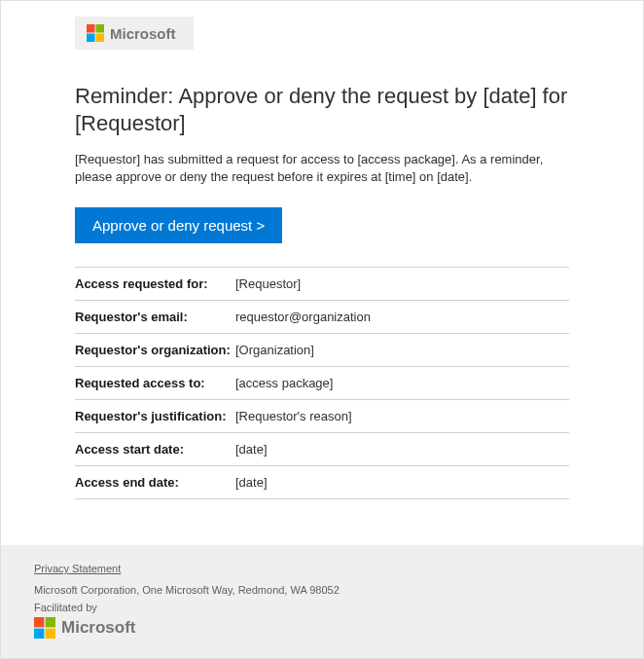  What do you see at coordinates (403, 284) in the screenshot?
I see `detail-value: [Requestor]` at bounding box center [403, 284].